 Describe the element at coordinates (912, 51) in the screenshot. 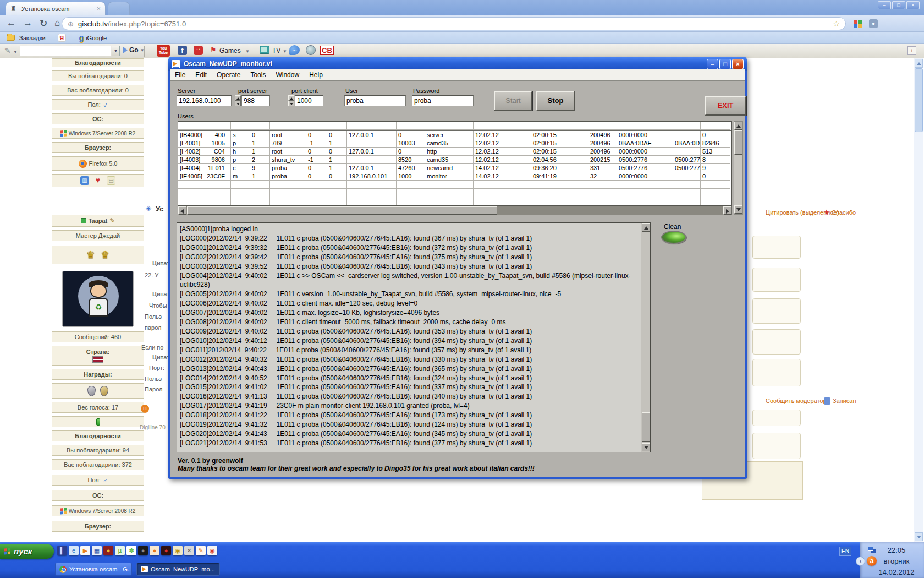

I see `toolbar-add-button: +` at that location.